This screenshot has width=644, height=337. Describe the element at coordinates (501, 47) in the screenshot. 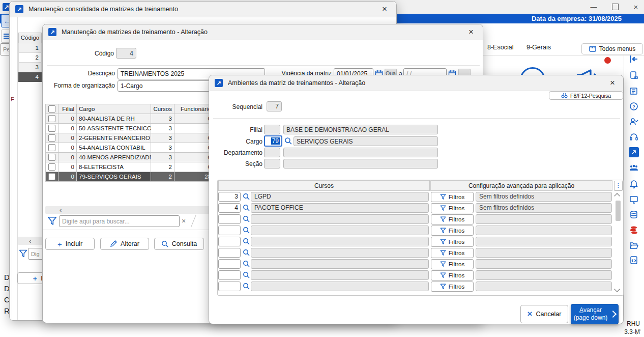

I see `tab-esocial: 8-Esocial` at that location.